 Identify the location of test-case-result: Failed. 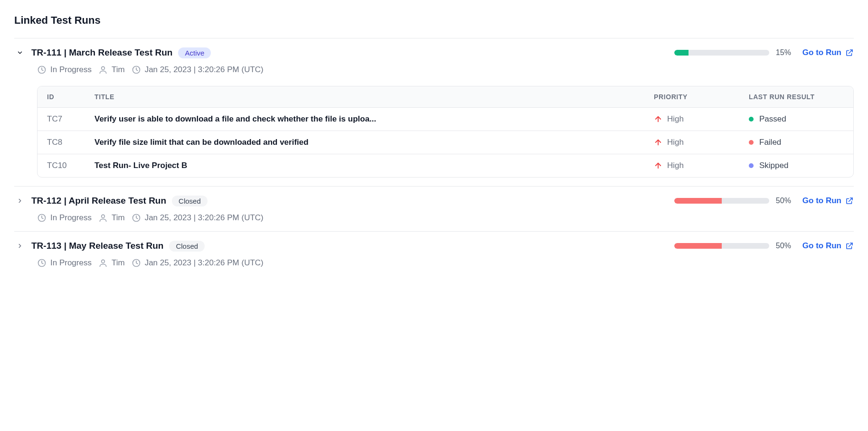
(796, 142).